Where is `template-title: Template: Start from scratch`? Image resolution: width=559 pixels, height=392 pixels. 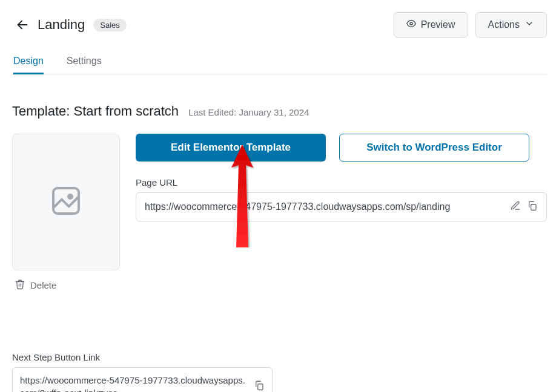
template-title: Template: Start from scratch is located at coordinates (96, 111).